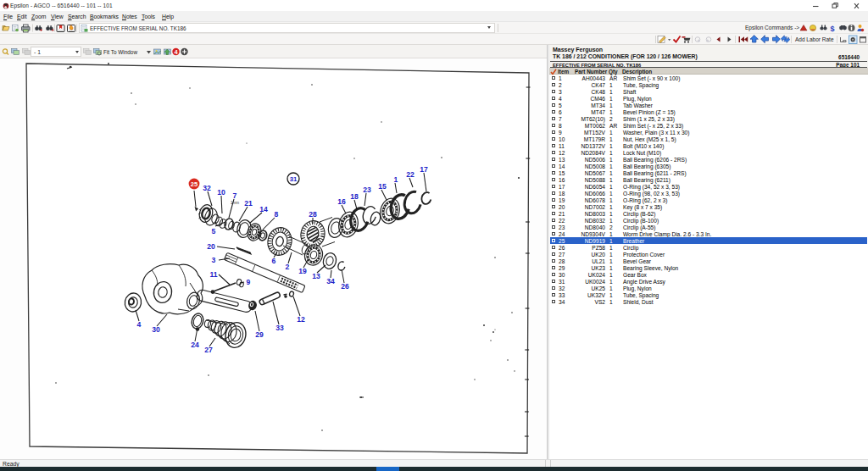 This screenshot has height=471, width=868. What do you see at coordinates (275, 261) in the screenshot?
I see `svg-text: 6` at bounding box center [275, 261].